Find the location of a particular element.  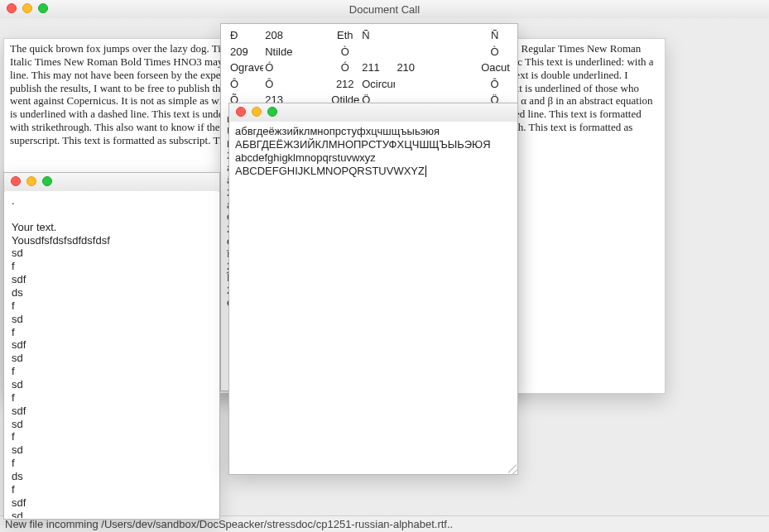

glyph-cell: 211 is located at coordinates (377, 68).